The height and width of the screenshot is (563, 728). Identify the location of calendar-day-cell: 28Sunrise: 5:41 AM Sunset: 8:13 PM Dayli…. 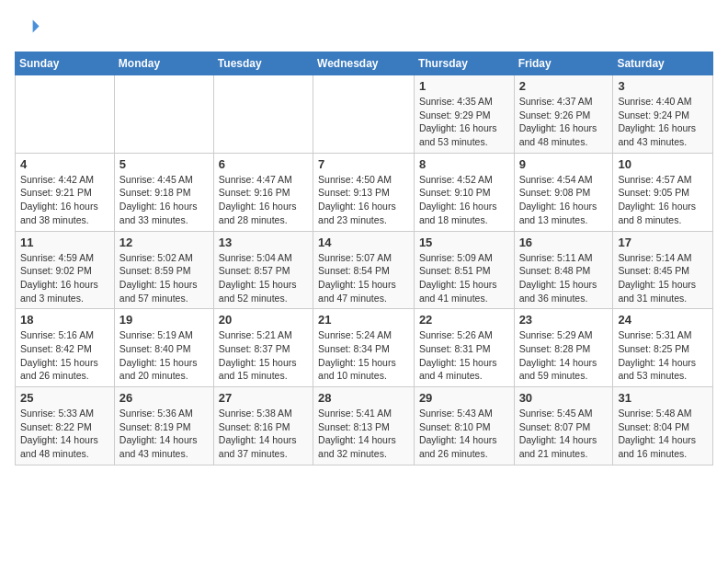
(364, 427).